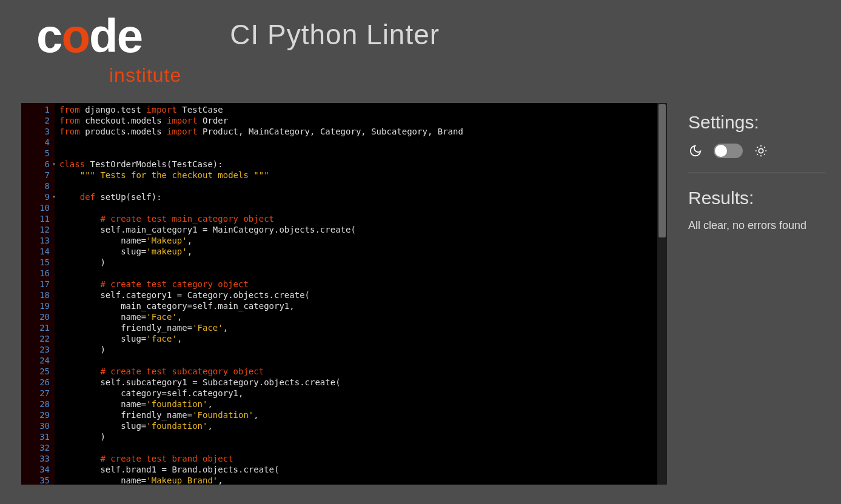  I want to click on code-line: main_category=self.main_category1,, so click(363, 306).